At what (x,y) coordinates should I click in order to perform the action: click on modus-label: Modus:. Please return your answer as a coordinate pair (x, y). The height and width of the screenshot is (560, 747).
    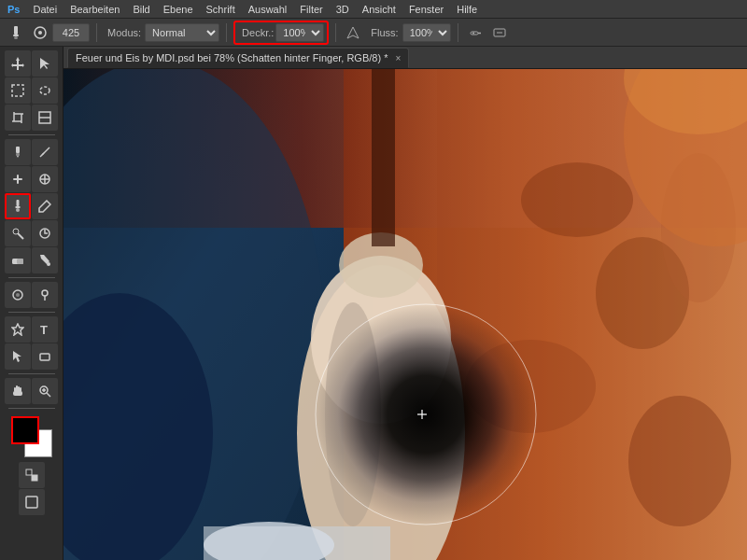
    Looking at the image, I should click on (124, 33).